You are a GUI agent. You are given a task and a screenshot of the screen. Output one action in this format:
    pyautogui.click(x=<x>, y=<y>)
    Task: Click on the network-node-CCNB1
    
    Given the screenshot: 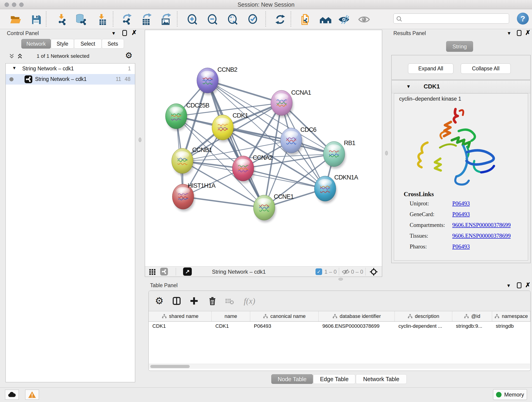 What is the action you would take?
    pyautogui.click(x=183, y=162)
    